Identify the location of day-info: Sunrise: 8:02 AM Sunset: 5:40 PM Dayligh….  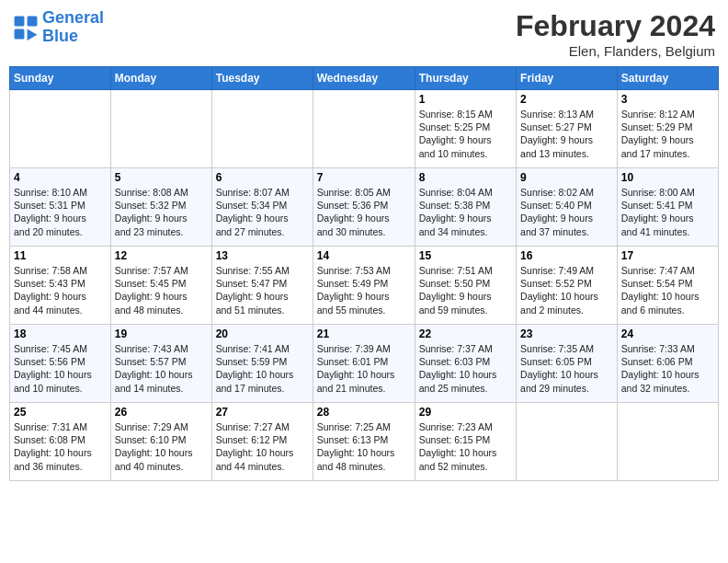
(566, 212).